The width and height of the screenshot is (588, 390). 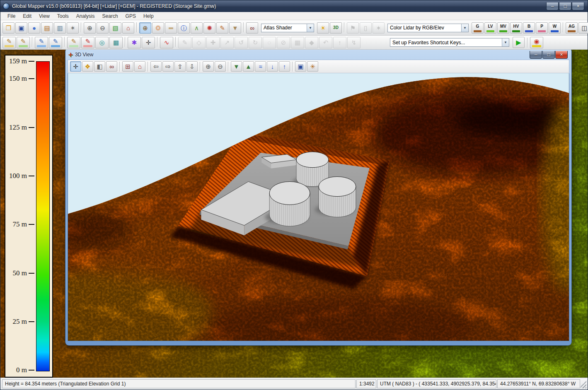 I want to click on exaggeration-up-button: ▲, so click(x=249, y=66).